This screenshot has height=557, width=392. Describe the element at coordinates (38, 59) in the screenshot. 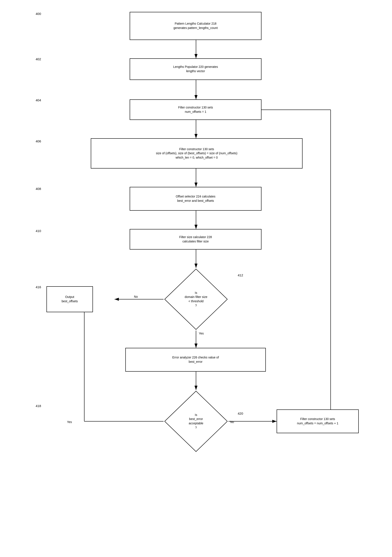

I see `label-402: 402` at that location.